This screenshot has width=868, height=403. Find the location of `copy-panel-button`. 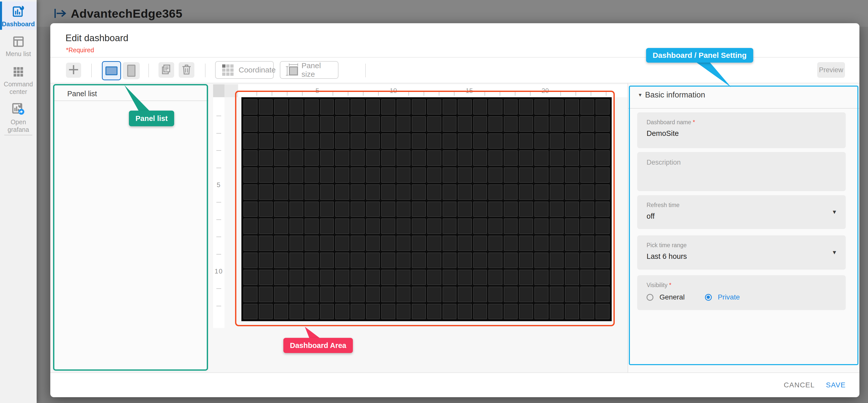

copy-panel-button is located at coordinates (166, 70).